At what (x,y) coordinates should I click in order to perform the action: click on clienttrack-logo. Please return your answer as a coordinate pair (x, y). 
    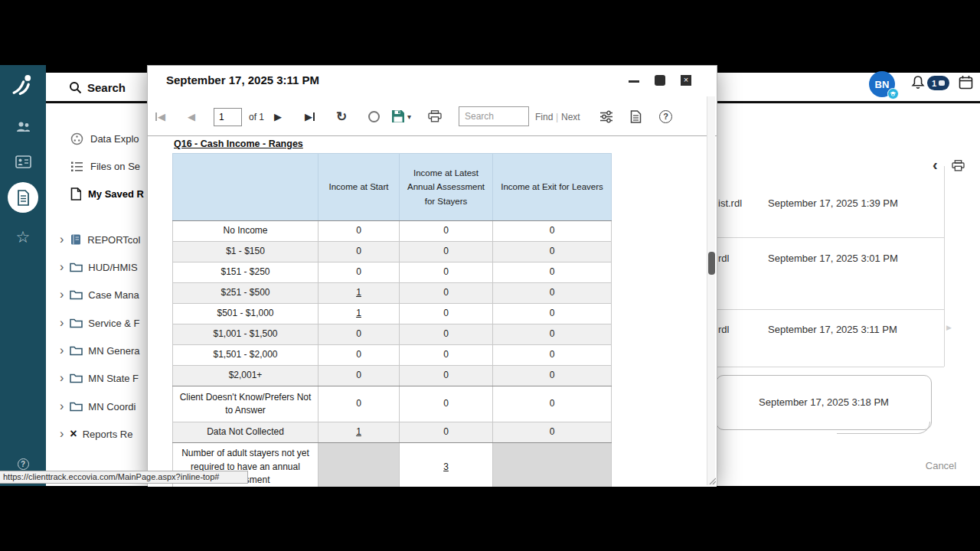
    Looking at the image, I should click on (23, 84).